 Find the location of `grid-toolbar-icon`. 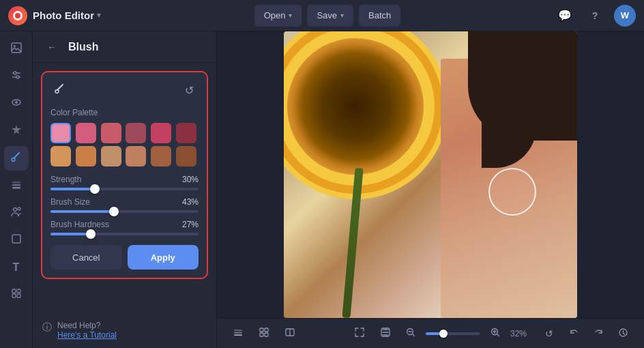

grid-toolbar-icon is located at coordinates (264, 333).